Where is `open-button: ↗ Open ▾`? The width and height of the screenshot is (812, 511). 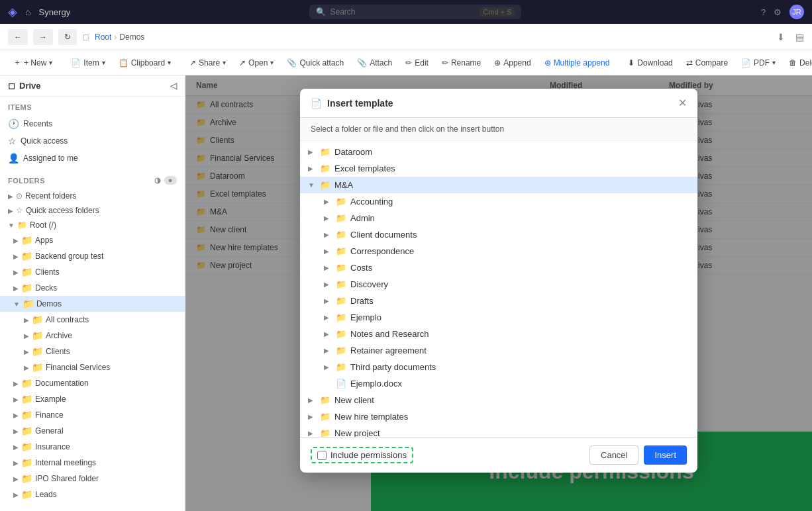
open-button: ↗ Open ▾ is located at coordinates (256, 63).